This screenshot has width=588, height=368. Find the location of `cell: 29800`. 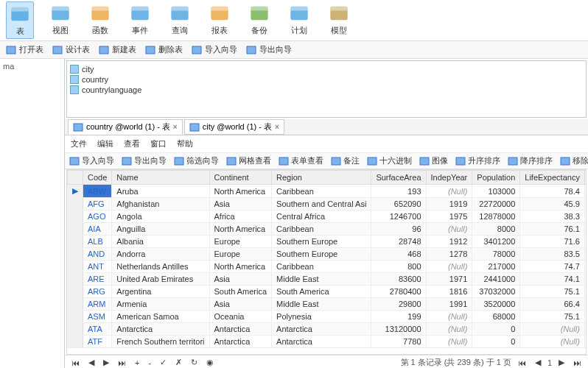

cell: 29800 is located at coordinates (399, 305).